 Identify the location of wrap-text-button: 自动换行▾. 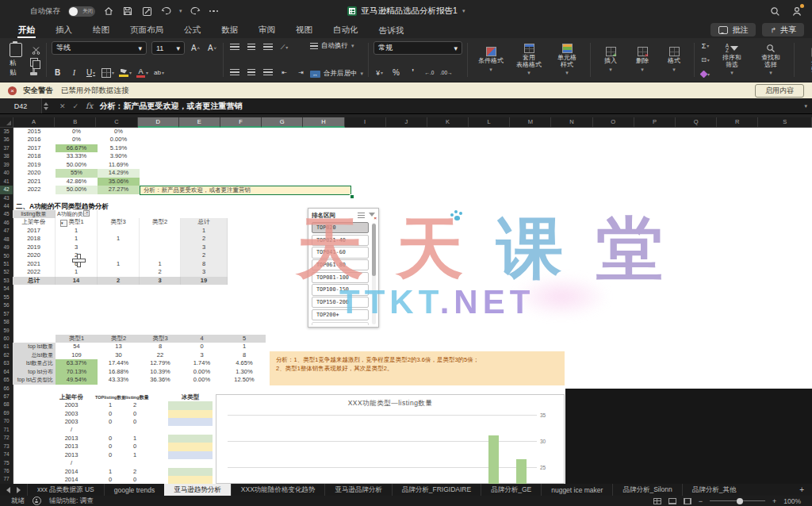
(332, 46).